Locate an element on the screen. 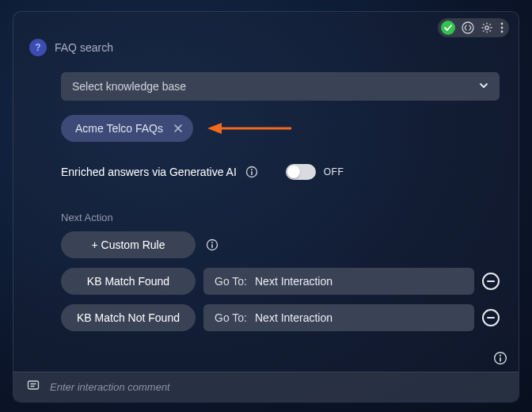 The width and height of the screenshot is (532, 412). code-icon is located at coordinates (468, 28).